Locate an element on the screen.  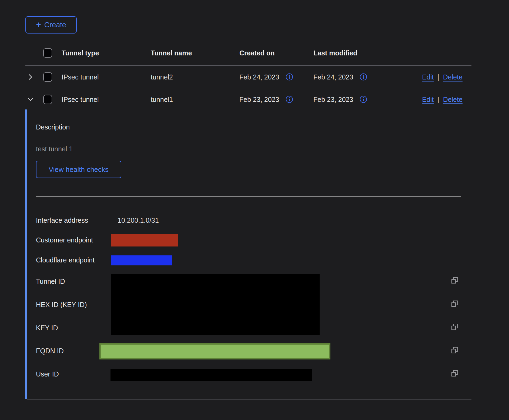
column-header-tunnel-name: Tunnel name is located at coordinates (171, 53).